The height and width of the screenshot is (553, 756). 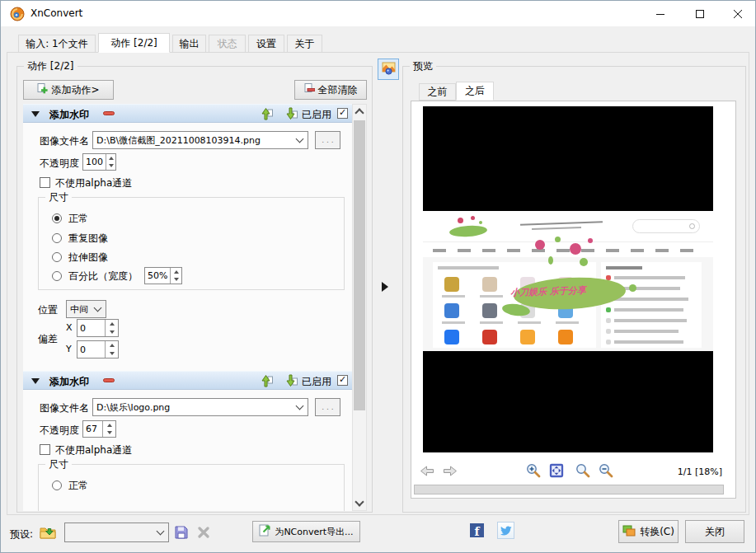 I want to click on fit-to-window-button, so click(x=556, y=471).